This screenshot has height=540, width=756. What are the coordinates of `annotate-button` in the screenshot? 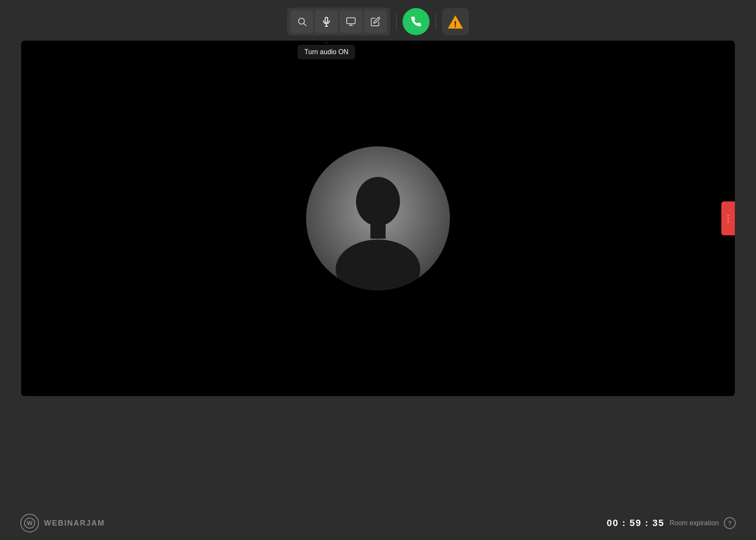 It's located at (375, 22).